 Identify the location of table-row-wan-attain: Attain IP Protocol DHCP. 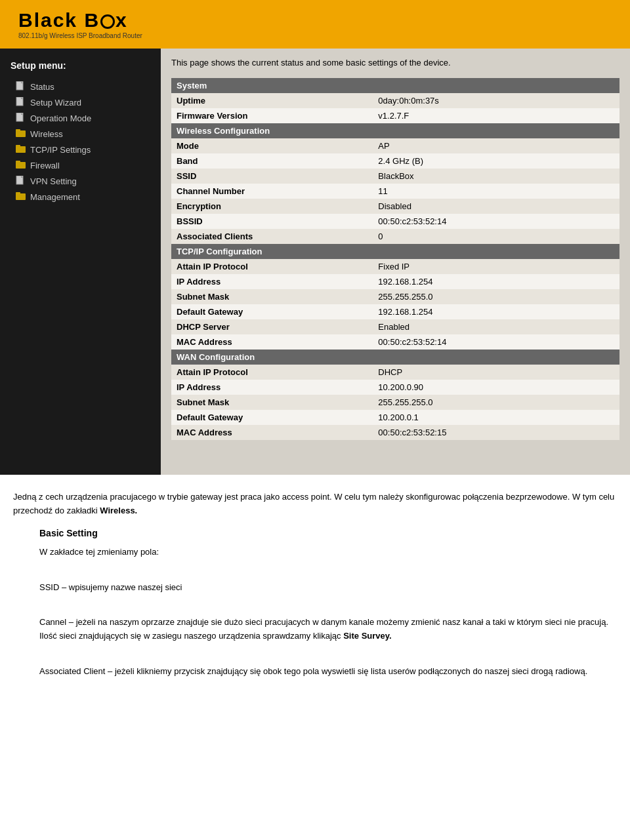
(395, 372).